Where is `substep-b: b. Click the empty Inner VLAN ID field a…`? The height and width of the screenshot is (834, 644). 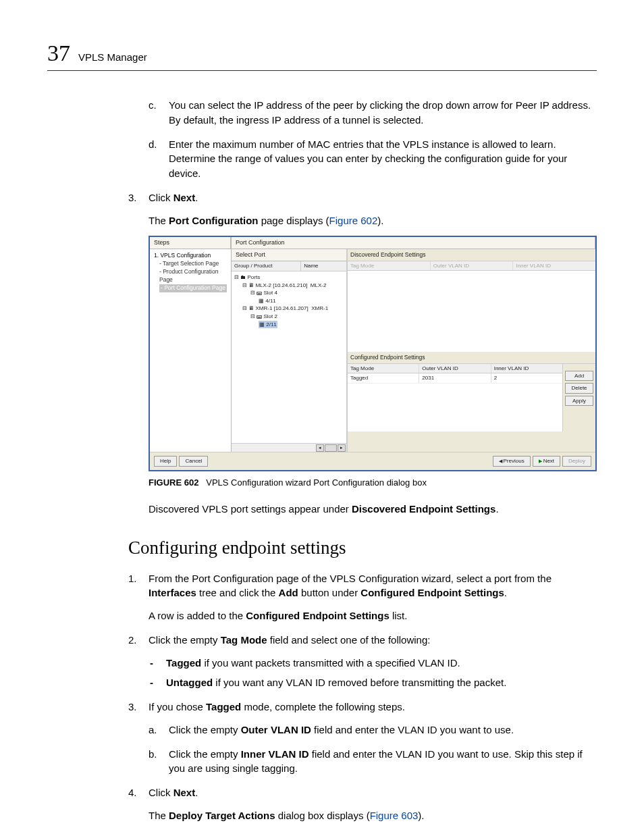
substep-b: b. Click the empty Inner VLAN ID field a… is located at coordinates (373, 762).